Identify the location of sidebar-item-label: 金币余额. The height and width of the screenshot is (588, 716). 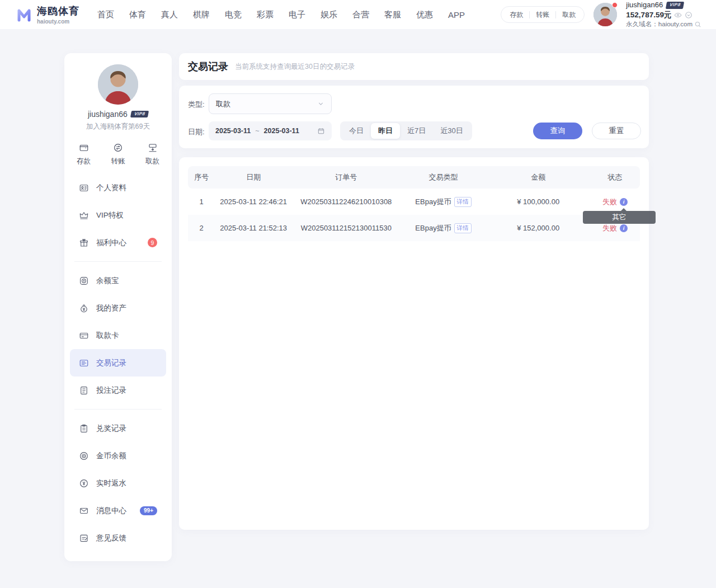
(111, 456).